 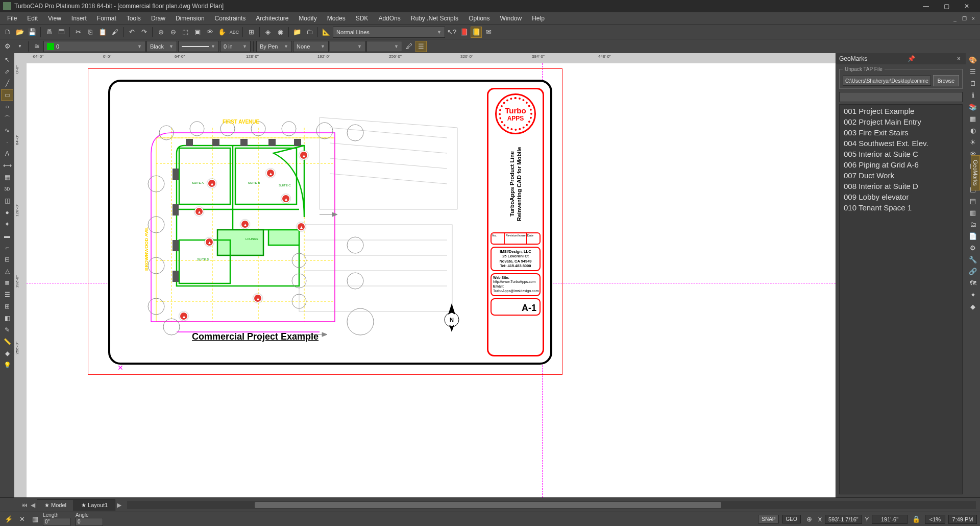 I want to click on notes-icon: 📒, so click(x=476, y=32).